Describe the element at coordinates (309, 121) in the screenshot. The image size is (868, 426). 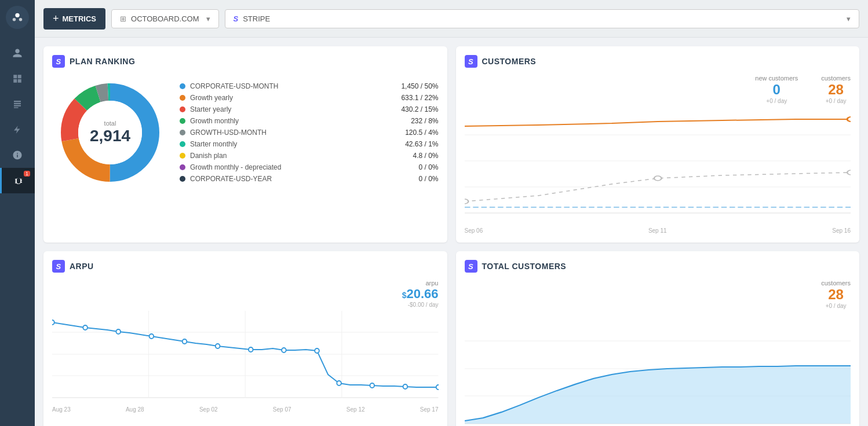
I see `legend-item: Growth monthly 232 / 8%` at that location.